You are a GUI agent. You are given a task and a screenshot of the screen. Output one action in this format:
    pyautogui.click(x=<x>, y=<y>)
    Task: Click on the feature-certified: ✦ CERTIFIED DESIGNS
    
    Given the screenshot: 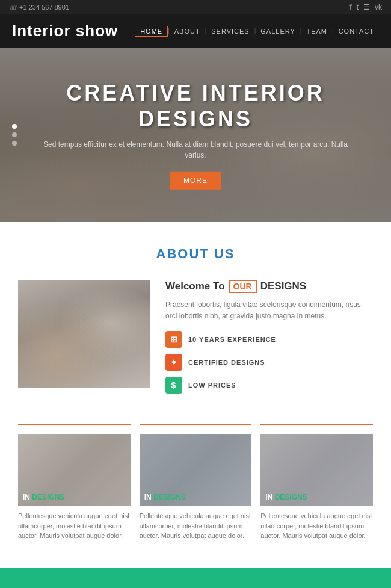 What is the action you would take?
    pyautogui.click(x=269, y=362)
    